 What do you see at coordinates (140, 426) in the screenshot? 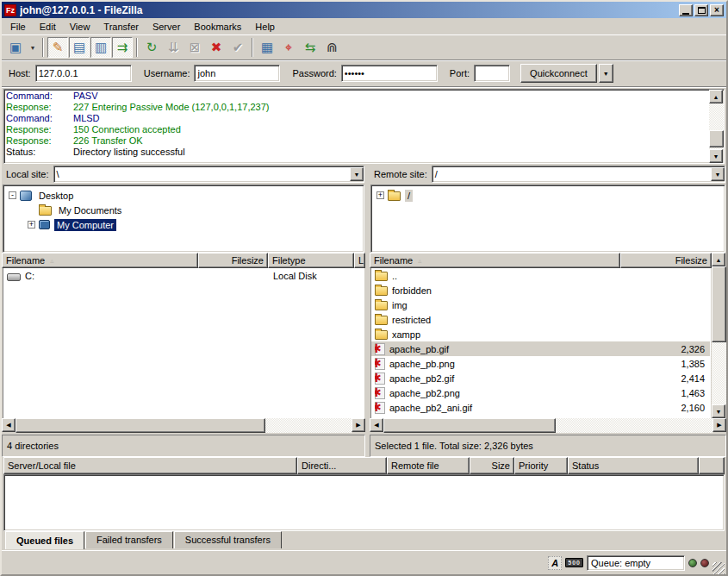
I see `local-scroll-thumb` at bounding box center [140, 426].